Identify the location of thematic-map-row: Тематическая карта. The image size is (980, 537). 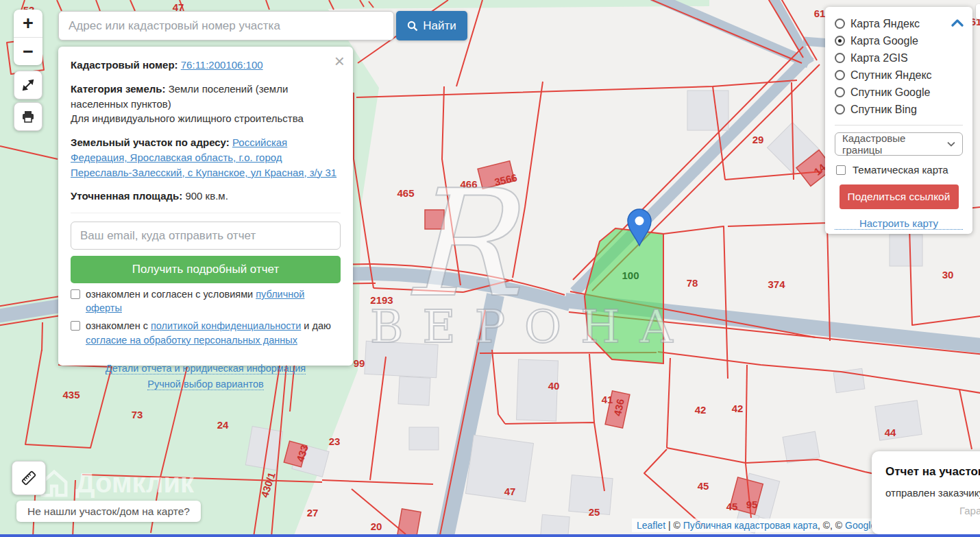
(899, 170).